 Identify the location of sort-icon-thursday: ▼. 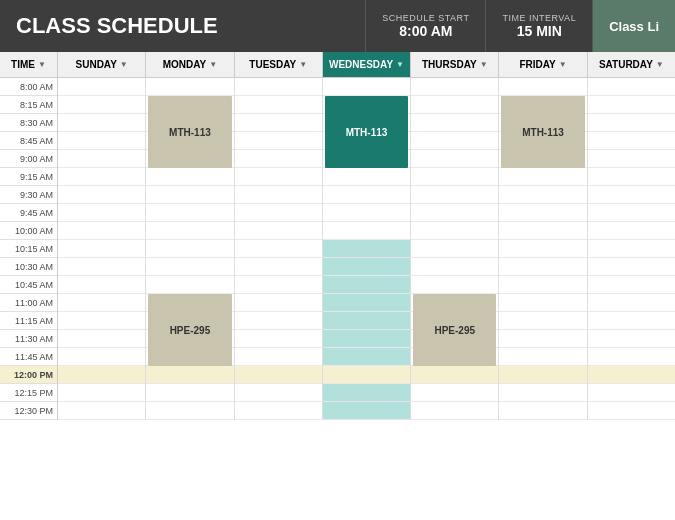
(484, 64).